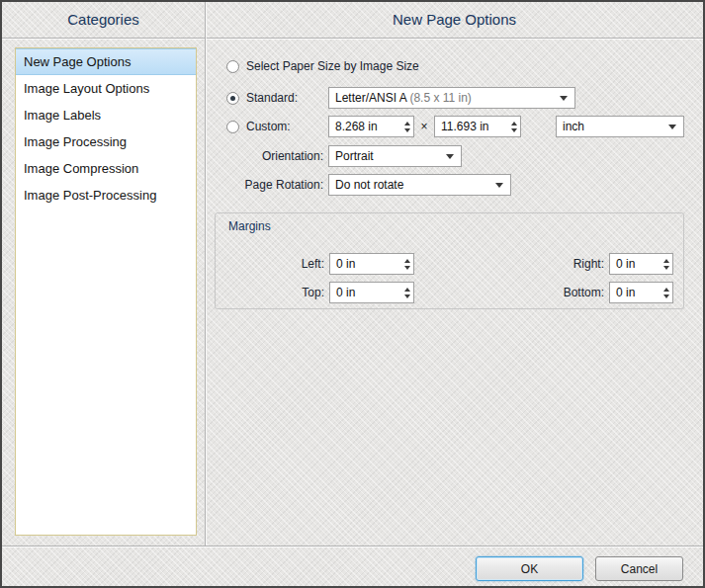 This screenshot has height=588, width=705. What do you see at coordinates (440, 98) in the screenshot?
I see `standard-size-detail: (8.5 x 11 in)` at bounding box center [440, 98].